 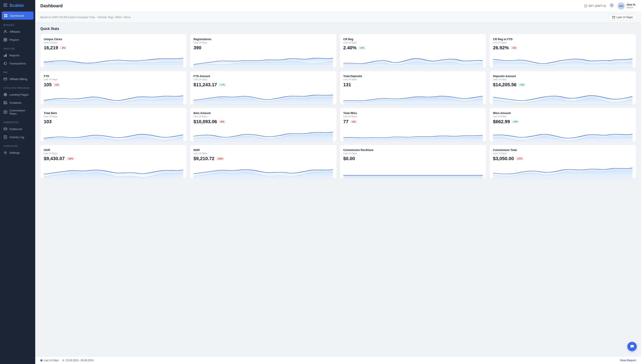 I want to click on sidebar-item-transactions: Transactions, so click(x=18, y=64).